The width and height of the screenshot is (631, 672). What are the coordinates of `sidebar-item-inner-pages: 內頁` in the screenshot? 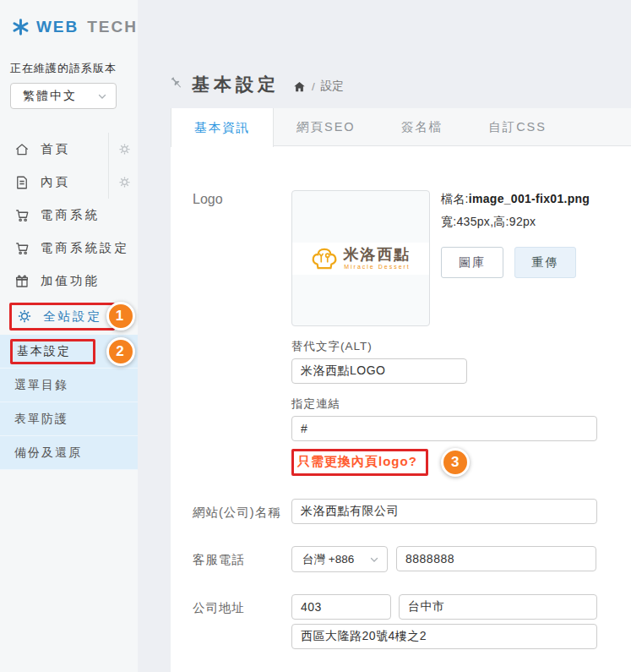 It's located at (69, 183).